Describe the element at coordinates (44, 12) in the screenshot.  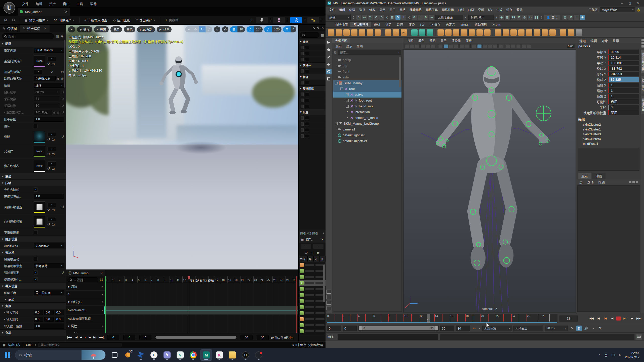
I see `tab-mm-jump: MM_Jump* ✕` at that location.